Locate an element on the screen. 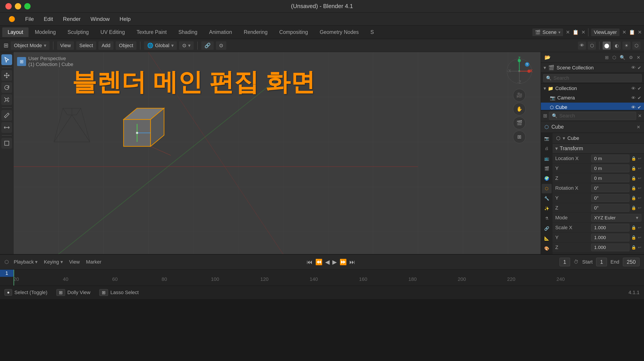 This screenshot has width=644, height=361. jump-start-btn: ⏮ is located at coordinates (310, 262).